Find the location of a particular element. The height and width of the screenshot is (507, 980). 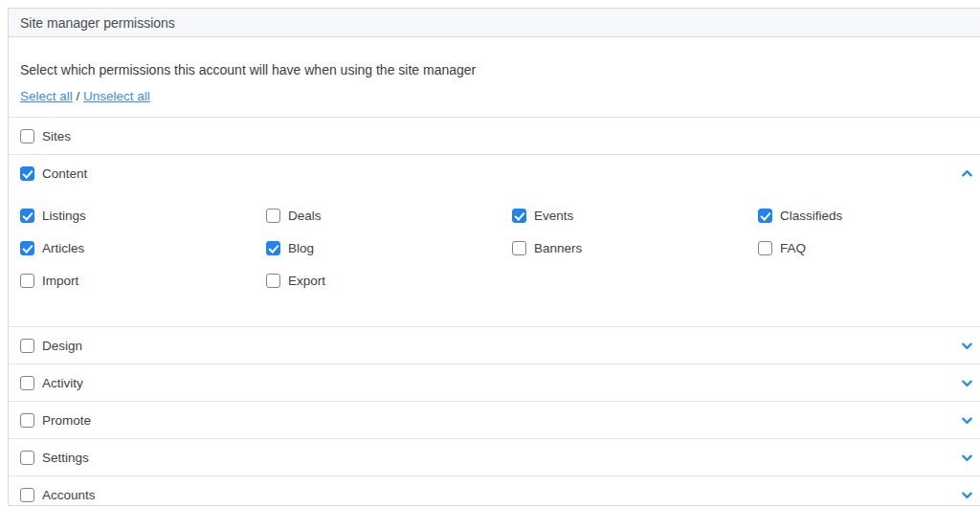

design-label: Design is located at coordinates (62, 346).